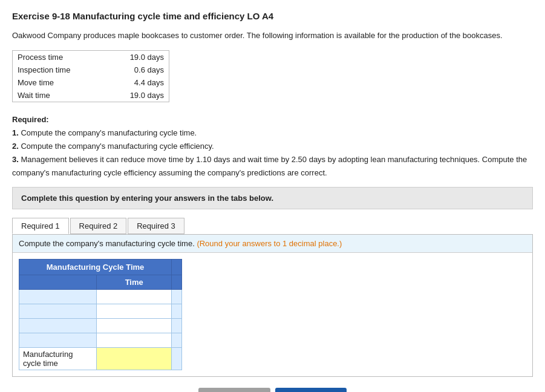 The image size is (545, 392). Describe the element at coordinates (59, 57) in the screenshot. I see `data-table-label: Process time` at that location.